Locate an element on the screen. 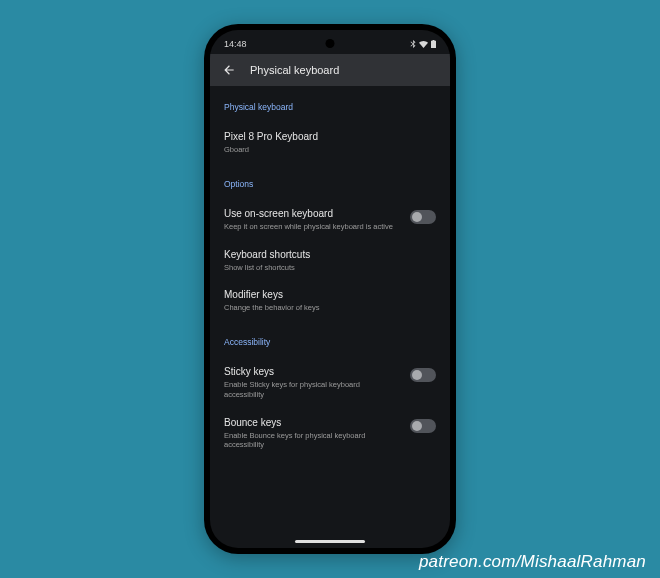  section-heading-options: Options is located at coordinates (330, 184).